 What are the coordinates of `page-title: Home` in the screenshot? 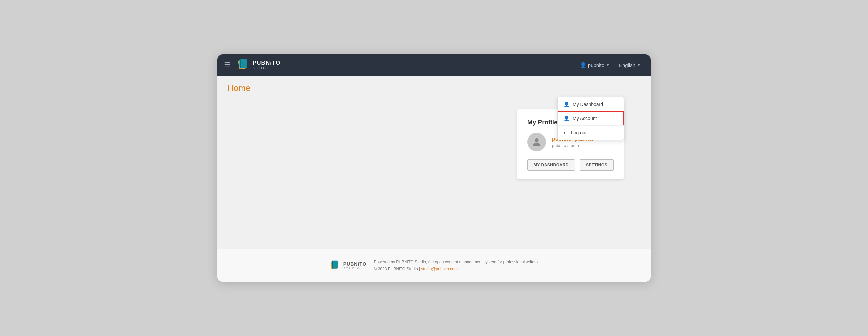 It's located at (434, 88).